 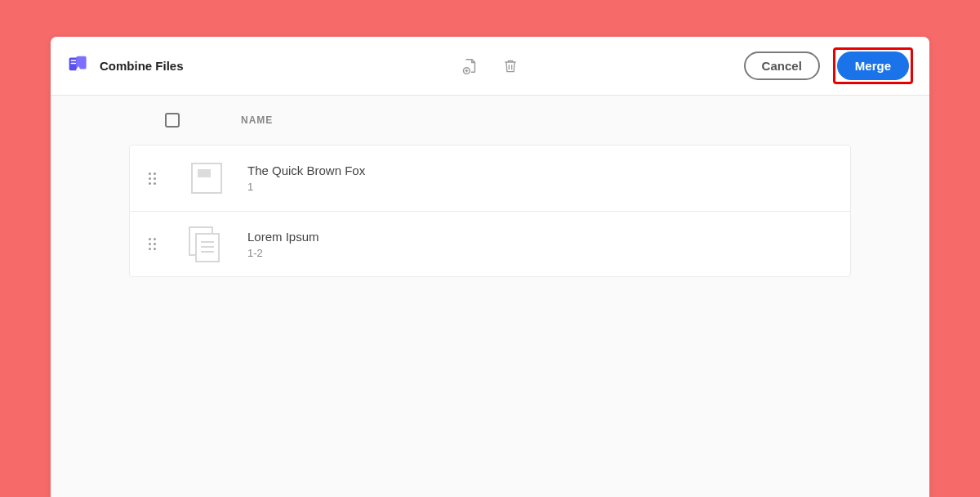 I want to click on cancel-button: Cancel, so click(x=782, y=65).